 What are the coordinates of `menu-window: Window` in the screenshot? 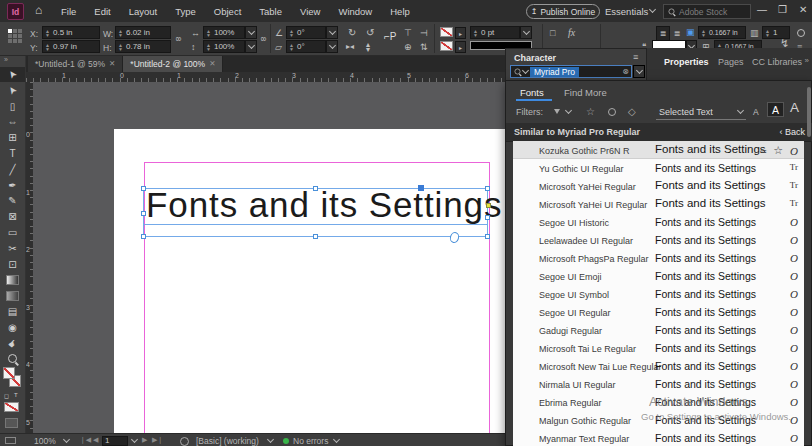 It's located at (355, 12).